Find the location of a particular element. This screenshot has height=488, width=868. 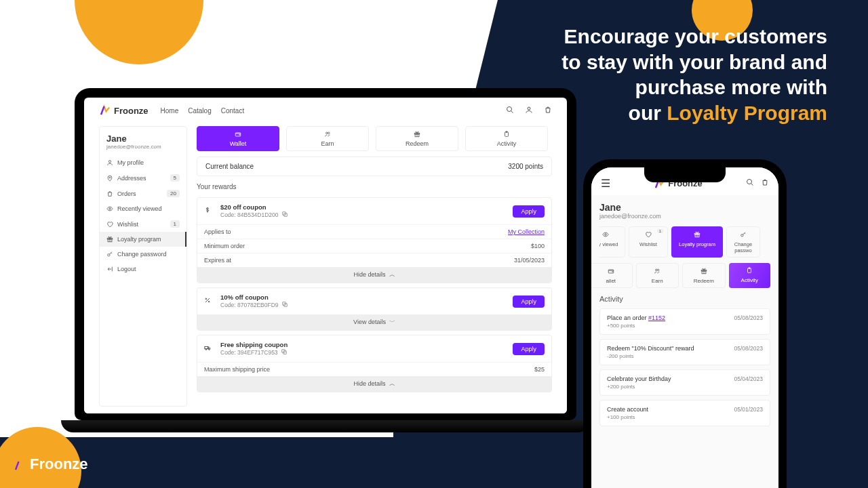

mobile-nav-change-passwo: Change passwo is located at coordinates (743, 242).